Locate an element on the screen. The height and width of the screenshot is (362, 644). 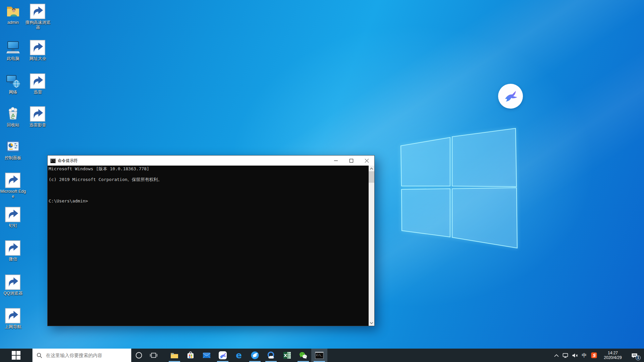
desktop-icon-thunder-player: 迅雷影音 is located at coordinates (38, 117).